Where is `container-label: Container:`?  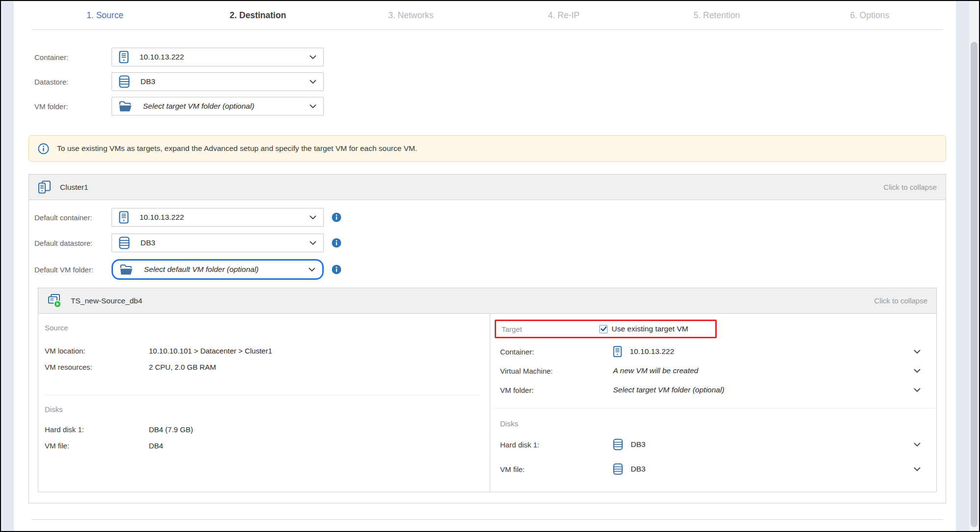 container-label: Container: is located at coordinates (73, 57).